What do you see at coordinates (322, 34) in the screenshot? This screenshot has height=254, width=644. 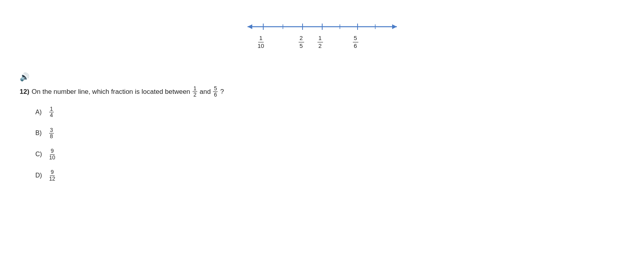 I see `number-line-wrapper: 1 10 2 5 1 2` at bounding box center [322, 34].